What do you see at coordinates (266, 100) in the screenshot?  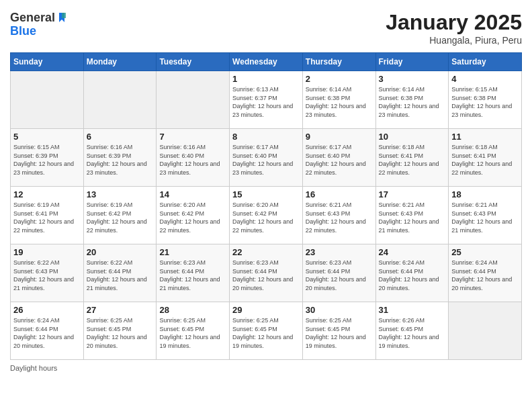 I see `table-row: 1Sunrise: 6:13 AMSunset: 6:37 PMDaylight…` at bounding box center [266, 100].